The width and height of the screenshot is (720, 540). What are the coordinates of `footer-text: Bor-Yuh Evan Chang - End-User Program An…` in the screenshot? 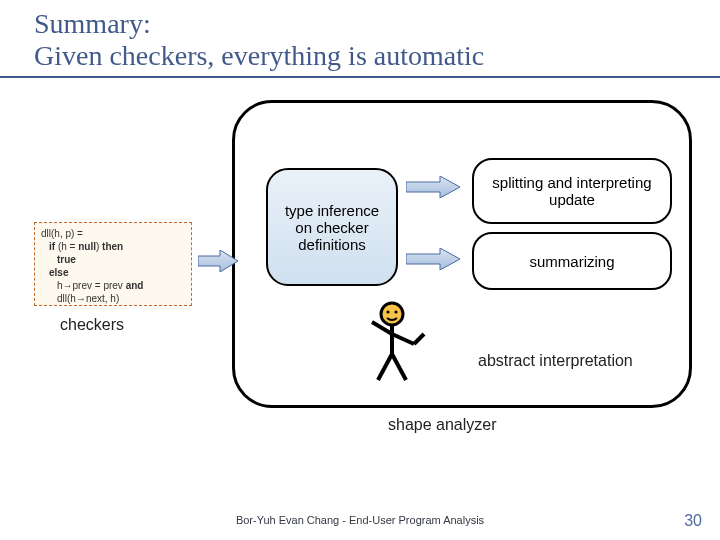 It's located at (360, 520).